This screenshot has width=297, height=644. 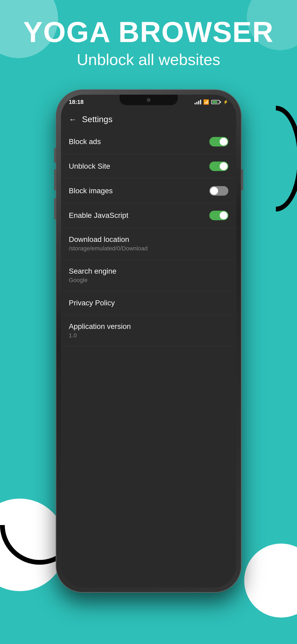 I want to click on toggle-knob-block-images, so click(x=214, y=191).